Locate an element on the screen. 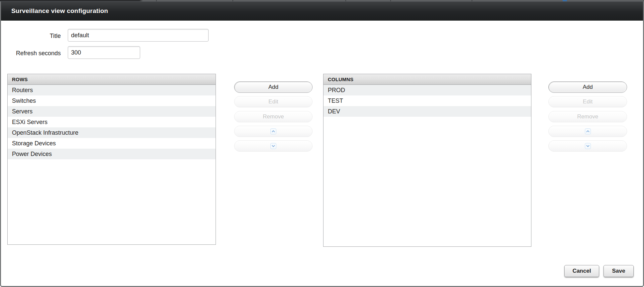 Image resolution: width=644 pixels, height=287 pixels. rows-list-item: OpenStack Infrastructure is located at coordinates (112, 133).